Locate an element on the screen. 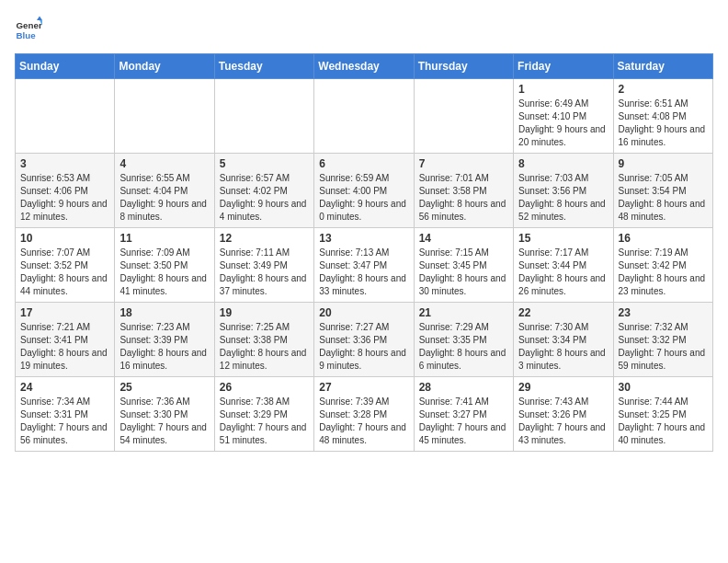 The image size is (728, 563). day-number: 13 is located at coordinates (364, 238).